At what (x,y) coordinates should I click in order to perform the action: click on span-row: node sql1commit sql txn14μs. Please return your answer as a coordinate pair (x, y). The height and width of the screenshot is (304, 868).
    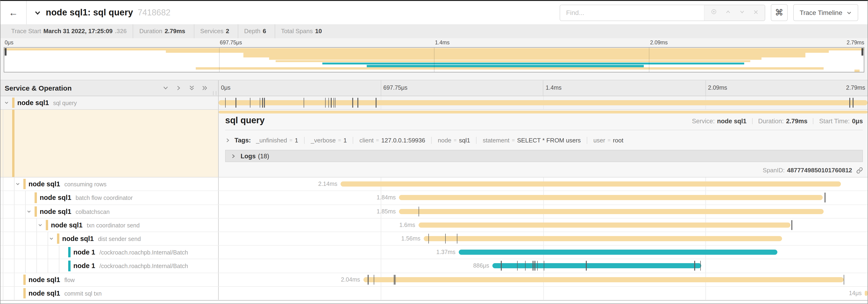
    Looking at the image, I should click on (434, 293).